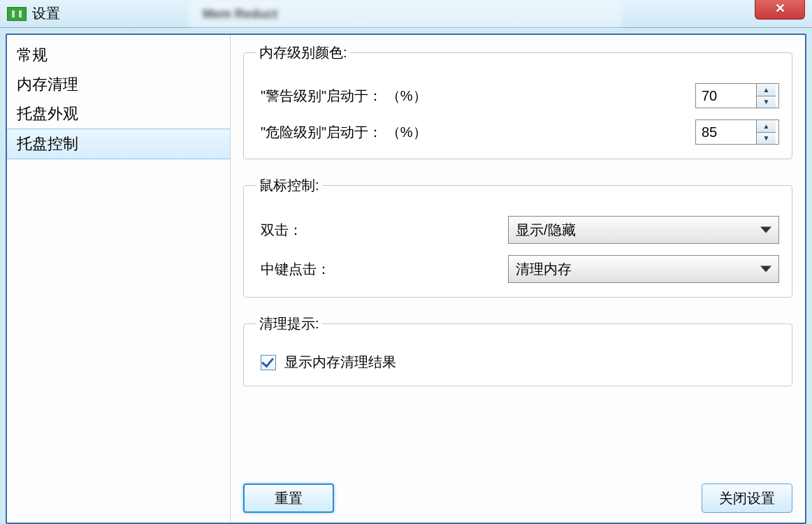  Describe the element at coordinates (747, 498) in the screenshot. I see `close-settings-button: 关闭设置` at that location.